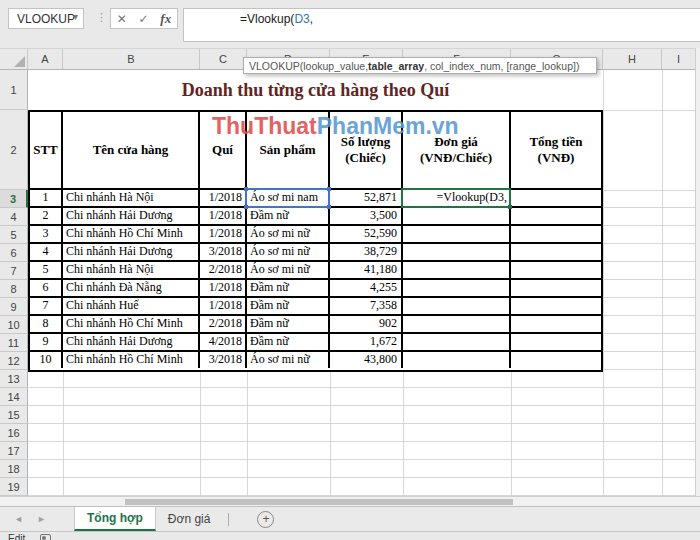 This screenshot has height=540, width=700. Describe the element at coordinates (698, 272) in the screenshot. I see `vertical-scrollbar` at that location.